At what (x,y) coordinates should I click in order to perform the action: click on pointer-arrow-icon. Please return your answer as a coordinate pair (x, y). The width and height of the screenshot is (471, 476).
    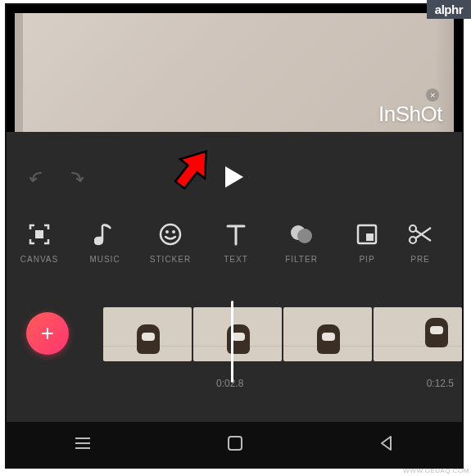
    Looking at the image, I should click on (191, 167).